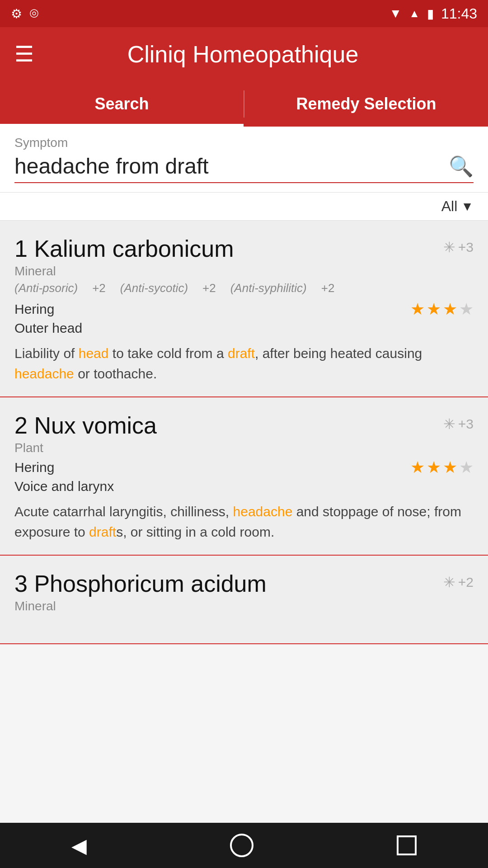 The image size is (488, 868). I want to click on remedy-header-1: 1 Kalium carbonicum ✳ +3, so click(244, 249).